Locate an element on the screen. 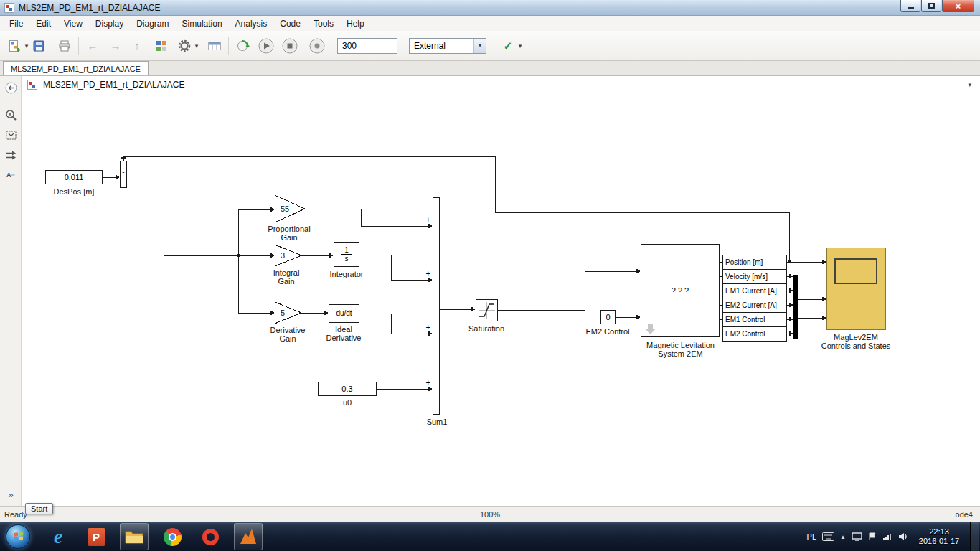  print-button is located at coordinates (65, 46).